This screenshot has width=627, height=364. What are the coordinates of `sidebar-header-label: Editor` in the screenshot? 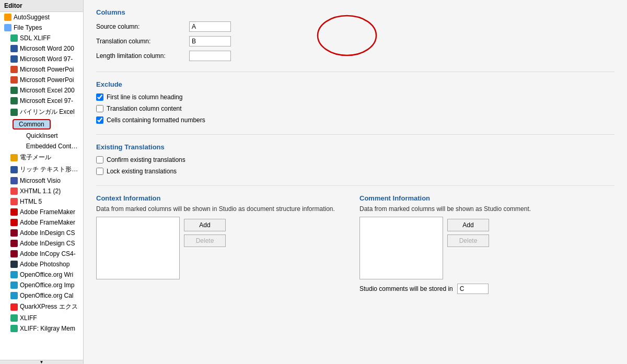 It's located at (14, 6).